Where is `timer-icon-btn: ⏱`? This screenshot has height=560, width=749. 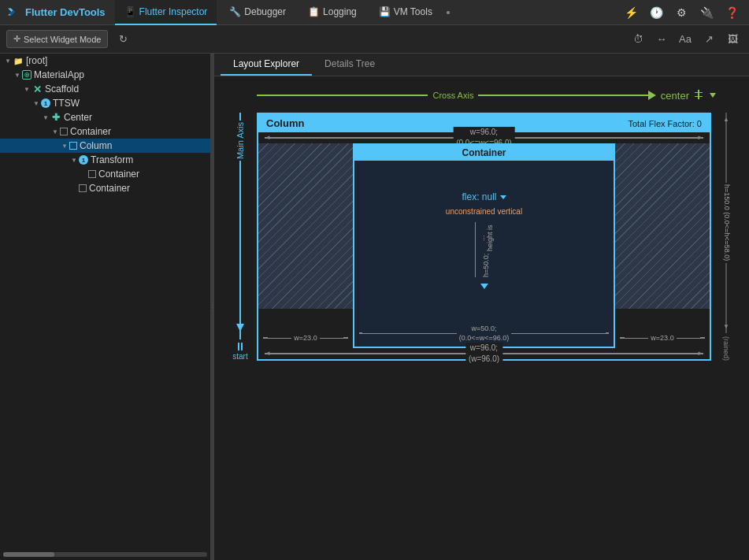 timer-icon-btn: ⏱ is located at coordinates (638, 39).